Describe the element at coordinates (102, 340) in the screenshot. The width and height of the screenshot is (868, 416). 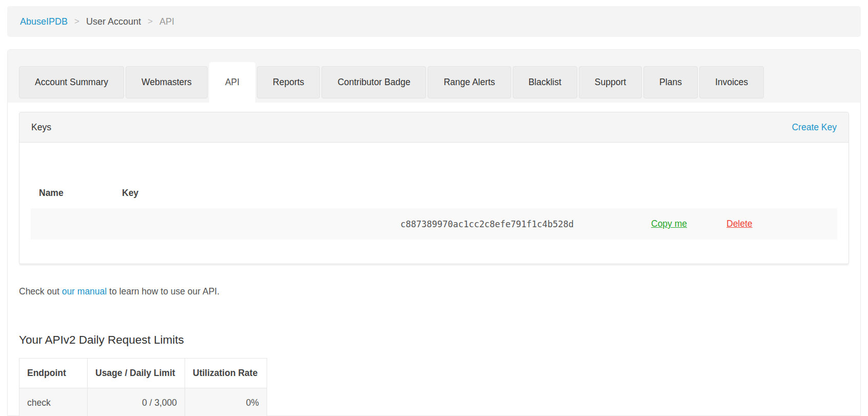
I see `limits-heading: Your APIv2 Daily Request Limits` at that location.